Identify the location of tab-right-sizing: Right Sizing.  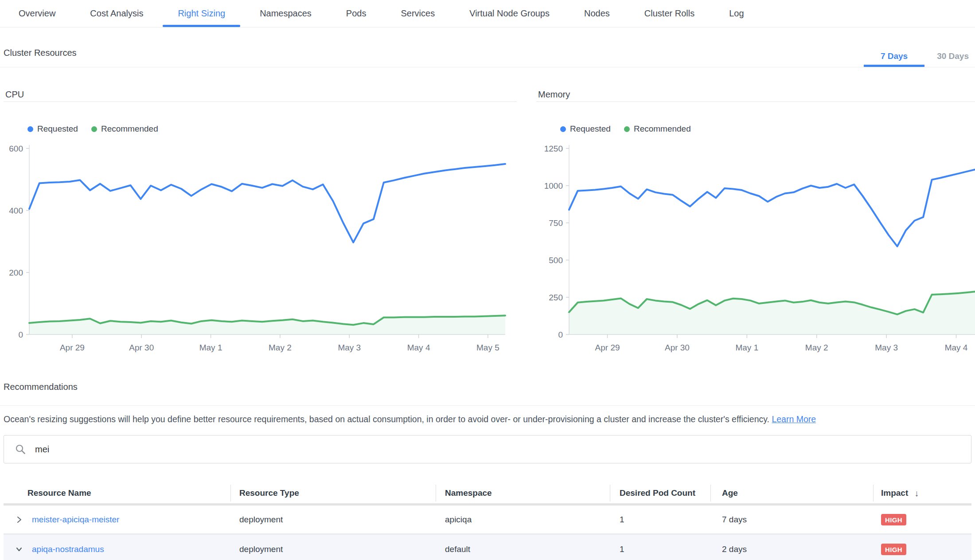
(201, 13).